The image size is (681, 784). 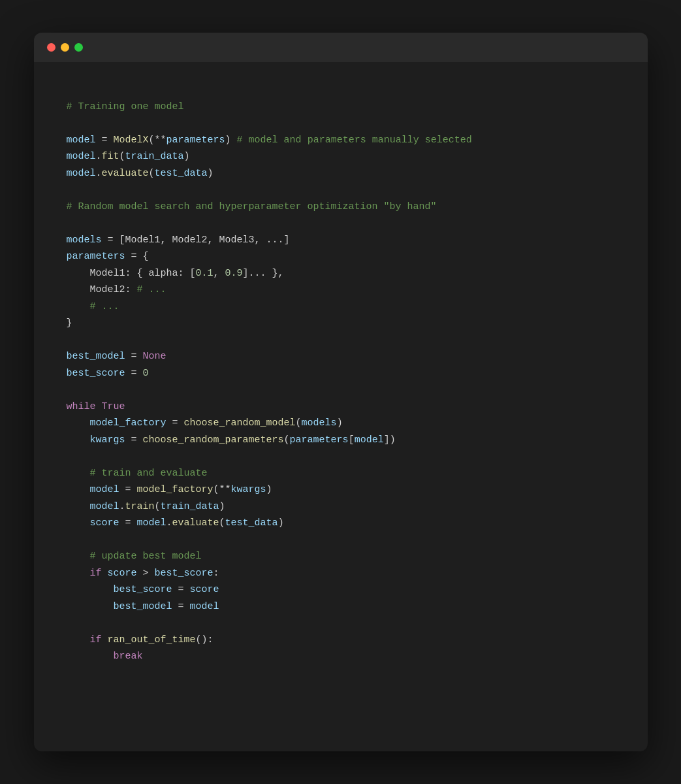 I want to click on minimize-button, so click(x=65, y=47).